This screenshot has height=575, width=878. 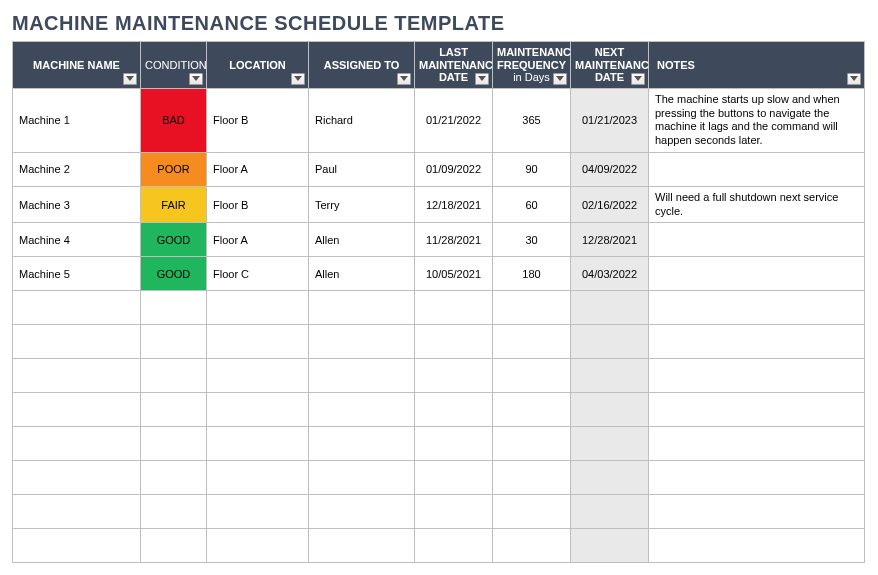 I want to click on cell-notes: Will need a full shutdown next service c…, so click(x=757, y=204).